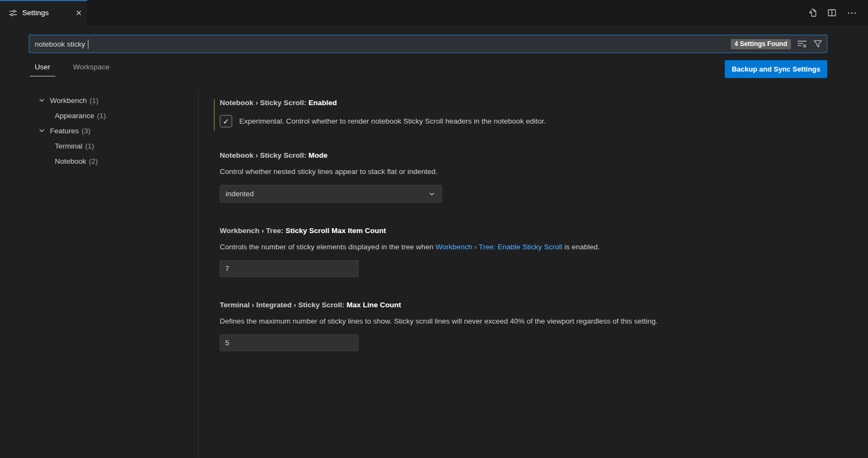 This screenshot has height=458, width=868. Describe the element at coordinates (93, 162) in the screenshot. I see `toc-item-count: (2)` at that location.